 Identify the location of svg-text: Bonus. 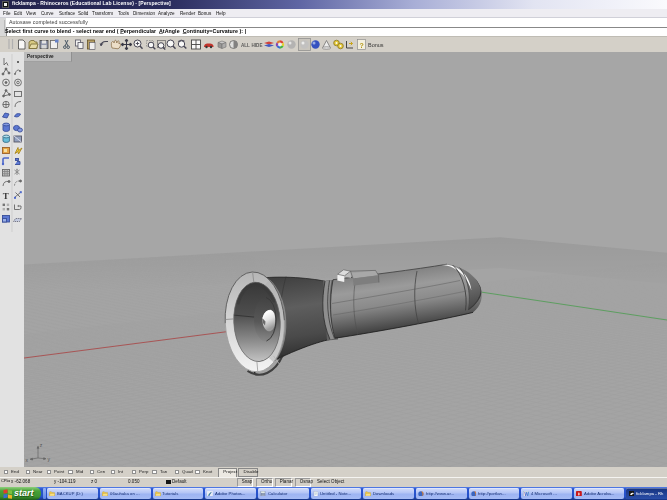
(376, 45).